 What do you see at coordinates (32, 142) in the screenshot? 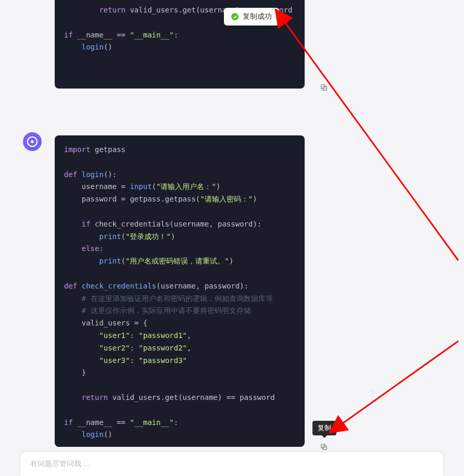
I see `ai-logo-icon` at bounding box center [32, 142].